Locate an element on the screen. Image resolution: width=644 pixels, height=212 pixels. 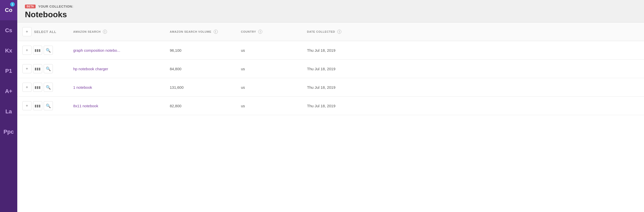
column-header-volume: AMAZON SEARCH VOLUME i is located at coordinates (200, 32).